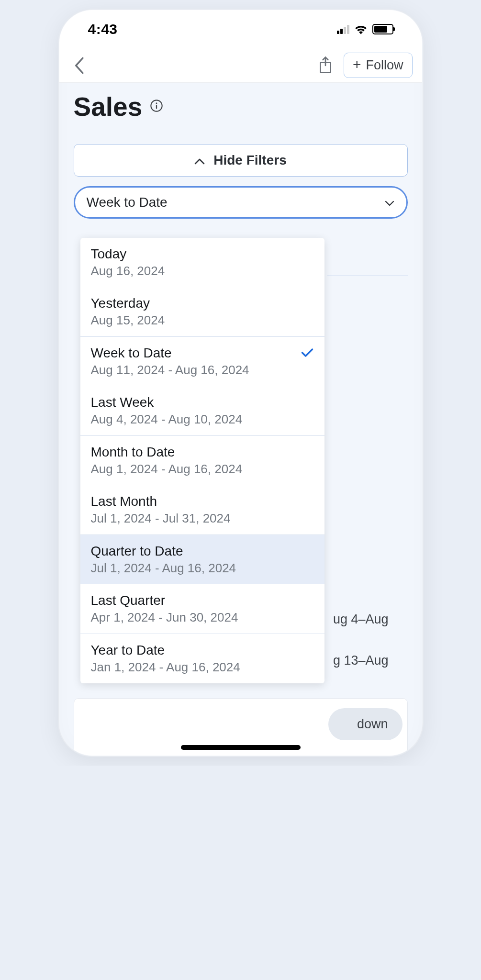  Describe the element at coordinates (161, 501) in the screenshot. I see `date-option-label: Last Month` at that location.